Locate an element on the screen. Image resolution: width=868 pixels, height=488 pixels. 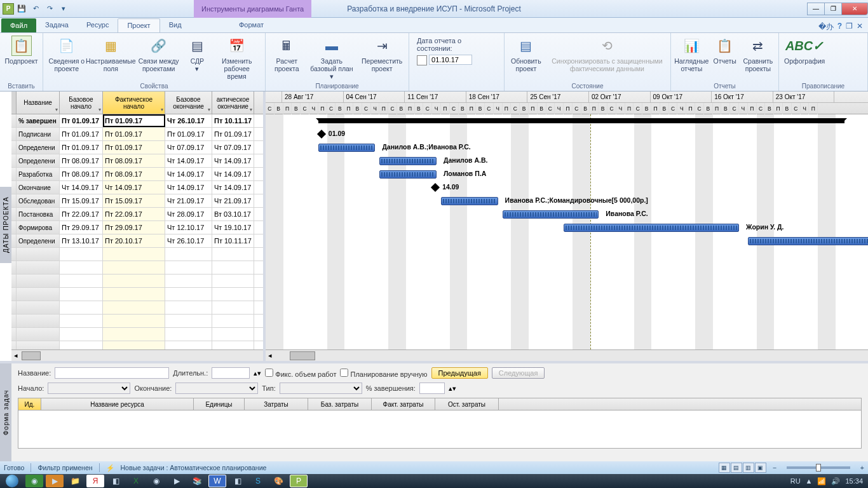
form-duration-input is located at coordinates (231, 373).